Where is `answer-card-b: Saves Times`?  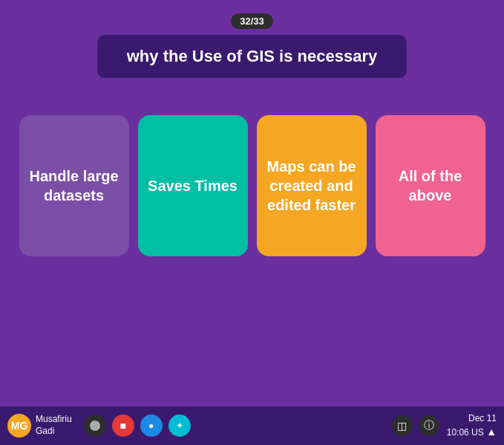 answer-card-b: Saves Times is located at coordinates (193, 186).